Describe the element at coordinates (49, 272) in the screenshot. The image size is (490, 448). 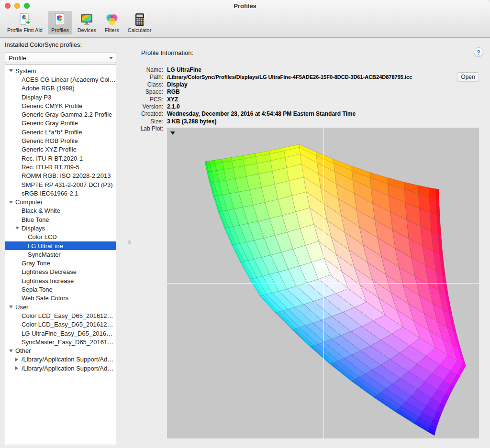
I see `profile-name-label: Lightness Decrease` at that location.